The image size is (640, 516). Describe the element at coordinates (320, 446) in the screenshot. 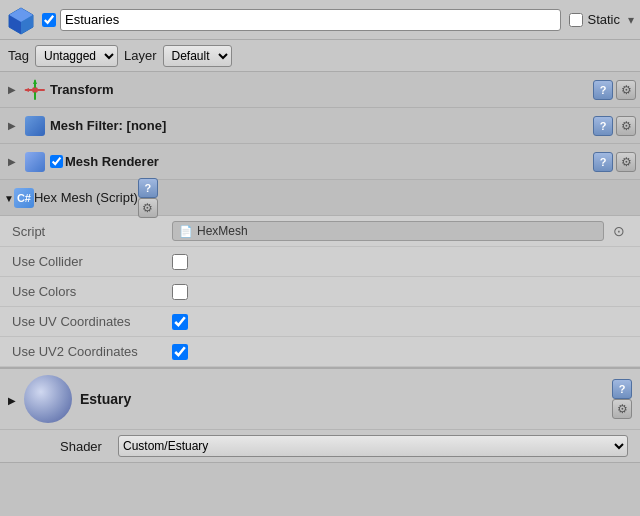

I see `estuary-shader-row: Shader Custom/Estuary` at that location.